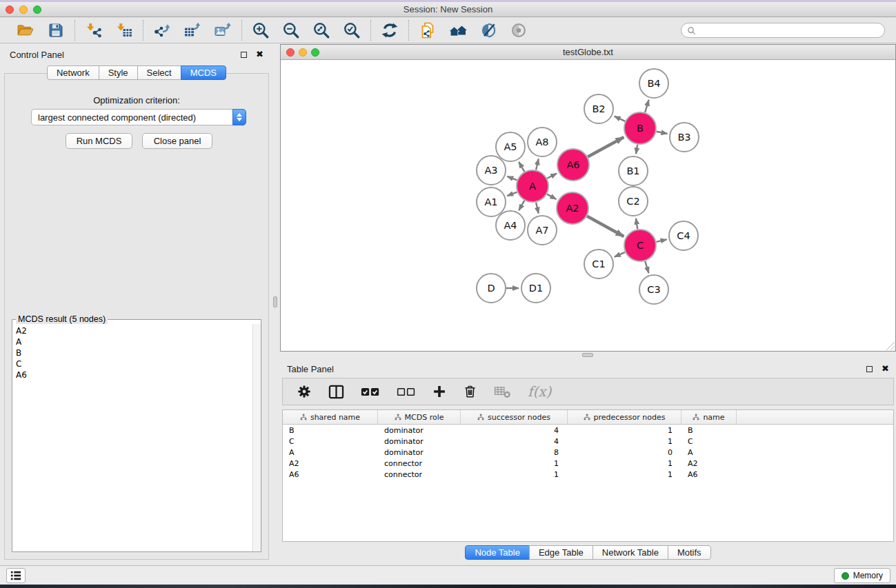 The height and width of the screenshot is (588, 896). What do you see at coordinates (654, 83) in the screenshot?
I see `node-label-B4: B4` at bounding box center [654, 83].